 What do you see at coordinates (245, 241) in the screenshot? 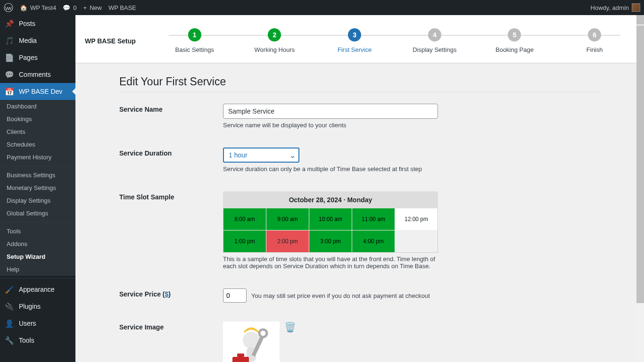
I see `slot-100pm: 1:00 pm` at bounding box center [245, 241].